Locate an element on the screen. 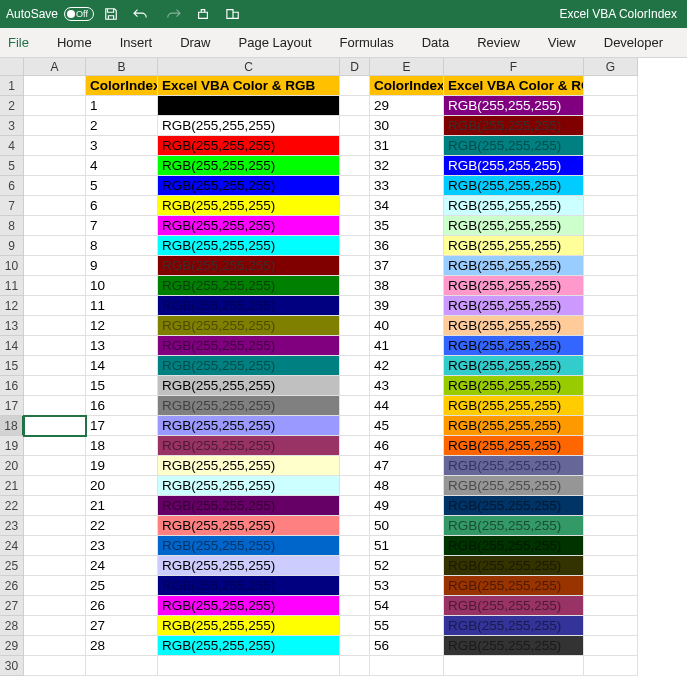 Image resolution: width=687 pixels, height=690 pixels. cell: 43 is located at coordinates (407, 386).